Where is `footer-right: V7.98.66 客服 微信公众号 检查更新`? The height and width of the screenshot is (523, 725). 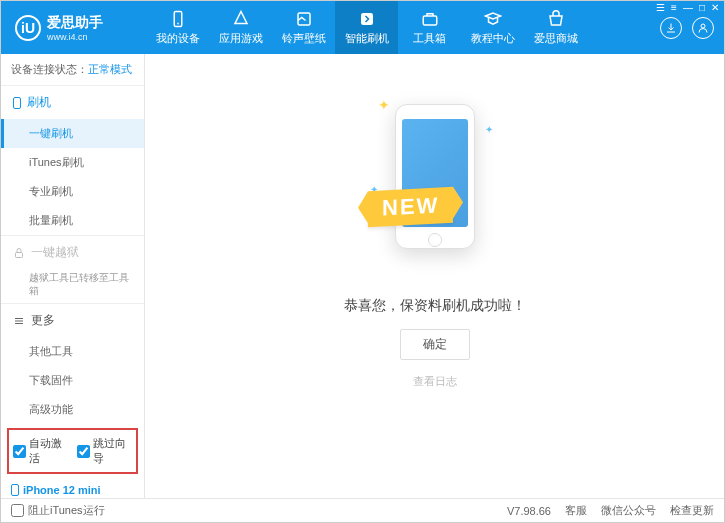 footer-right: V7.98.66 客服 微信公众号 检查更新 is located at coordinates (610, 510).